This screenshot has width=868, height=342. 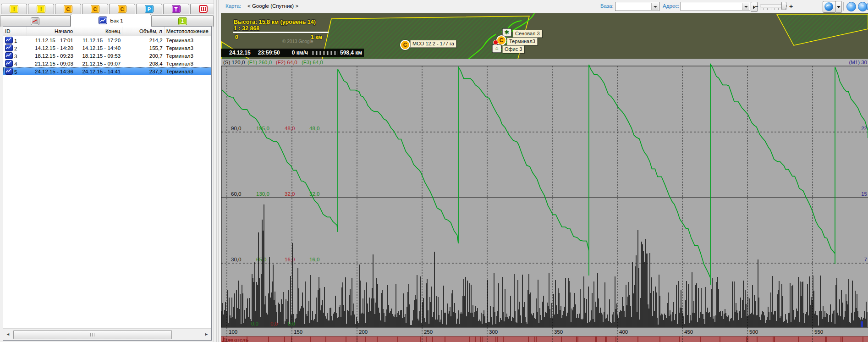 What do you see at coordinates (839, 7) in the screenshot?
I see `google-earth-dropdown` at bounding box center [839, 7].